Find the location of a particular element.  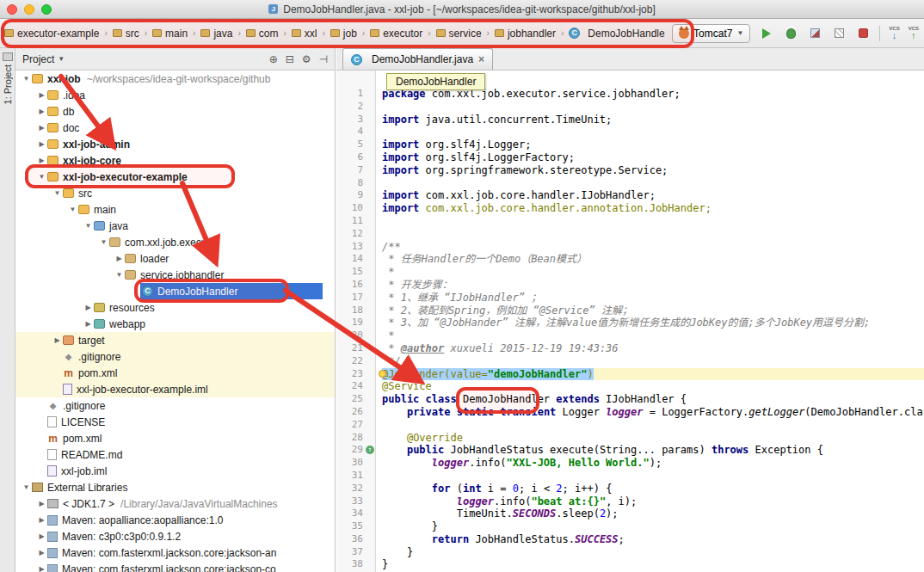

run-button is located at coordinates (767, 34).